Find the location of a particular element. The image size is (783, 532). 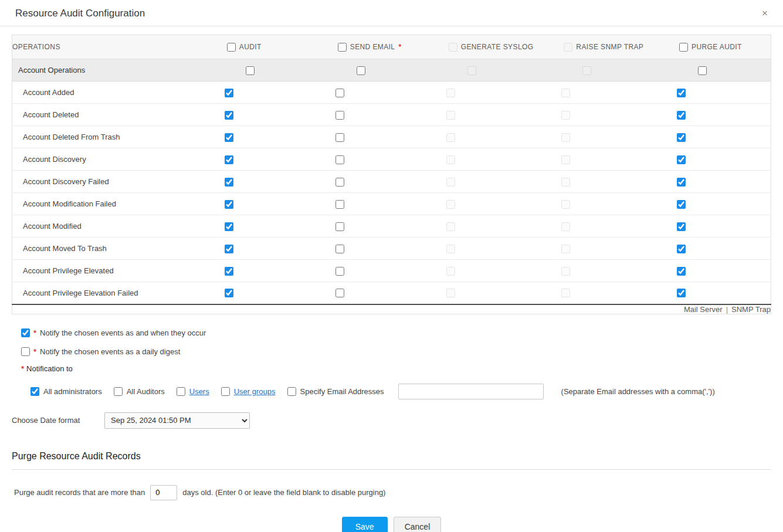

mail-server-link: Mail Server is located at coordinates (703, 310).